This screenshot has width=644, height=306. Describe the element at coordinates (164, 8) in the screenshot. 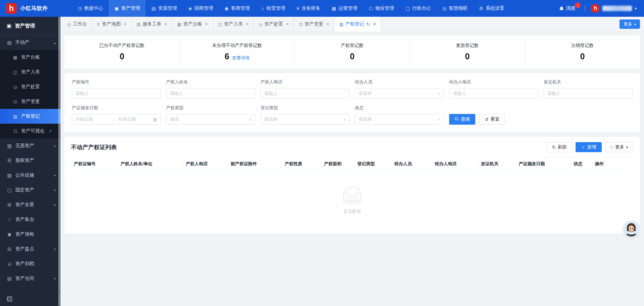

I see `topnav-item-资源管理: ▤资源管理` at that location.